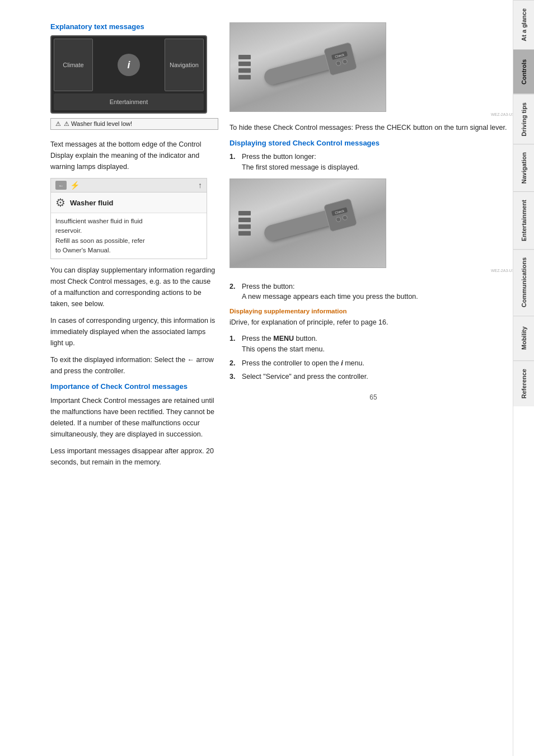  Describe the element at coordinates (291, 363) in the screenshot. I see `sup-step2-text: Press the controller to open the` at that location.